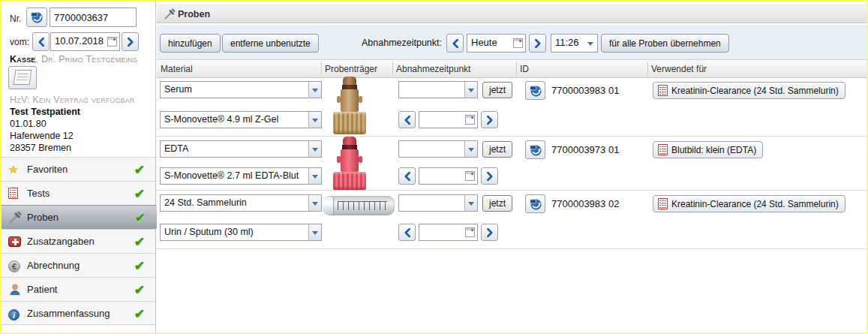 The image size is (868, 334). What do you see at coordinates (434, 69) in the screenshot?
I see `column-header-abnahmezeitpunkt: Abnahmezeitpunkt` at bounding box center [434, 69].